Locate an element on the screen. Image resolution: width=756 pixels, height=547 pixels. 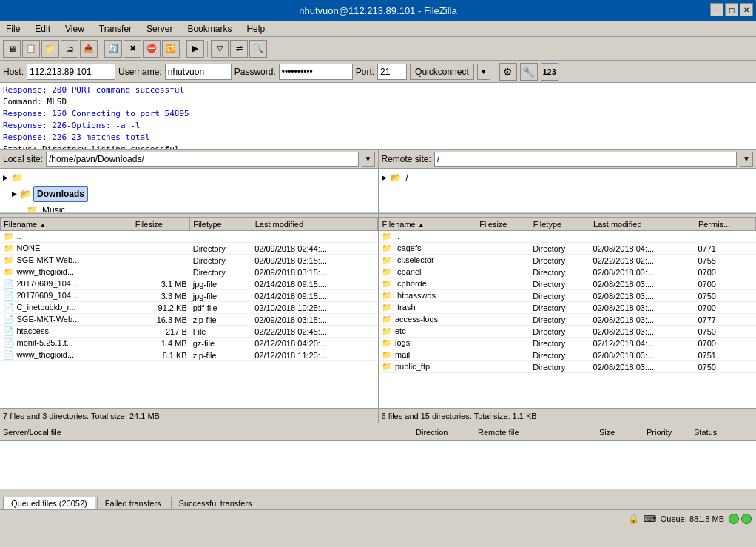
remote-file-row: 📁.cpanel Directory 02/08/2018 03:... 070… is located at coordinates (567, 272).